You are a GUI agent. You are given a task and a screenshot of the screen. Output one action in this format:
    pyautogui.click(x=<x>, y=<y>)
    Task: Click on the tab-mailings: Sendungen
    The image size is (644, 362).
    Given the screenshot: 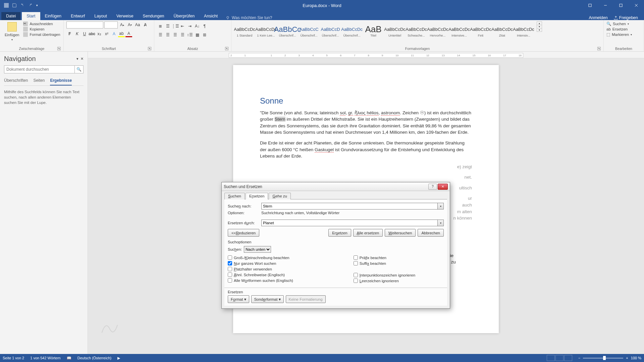 What is the action you would take?
    pyautogui.click(x=154, y=16)
    